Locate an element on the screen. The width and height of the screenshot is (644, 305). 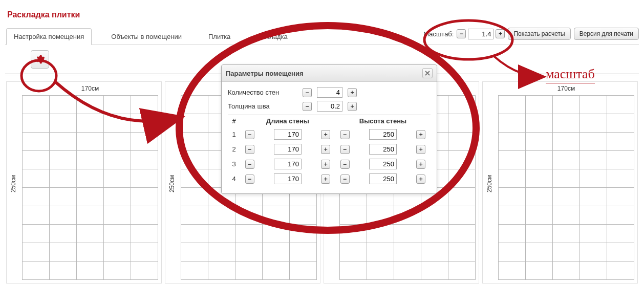
scale-label: Масштаб: is located at coordinates (438, 34).